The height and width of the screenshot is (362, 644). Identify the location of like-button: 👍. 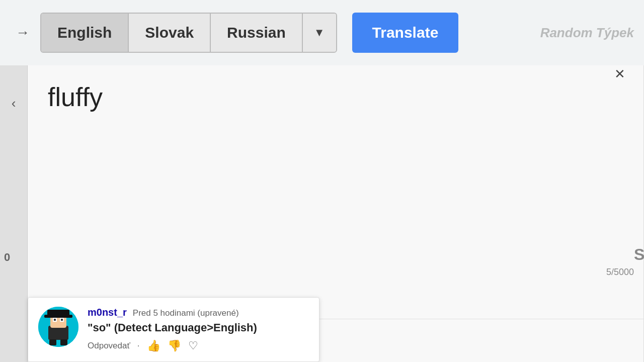
(154, 346).